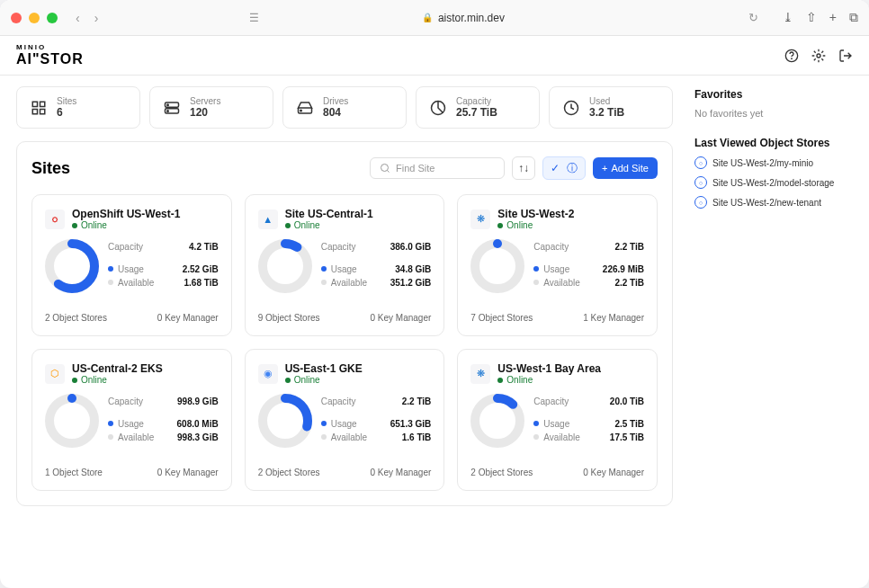  What do you see at coordinates (146, 437) in the screenshot?
I see `available-label: Available` at bounding box center [146, 437].